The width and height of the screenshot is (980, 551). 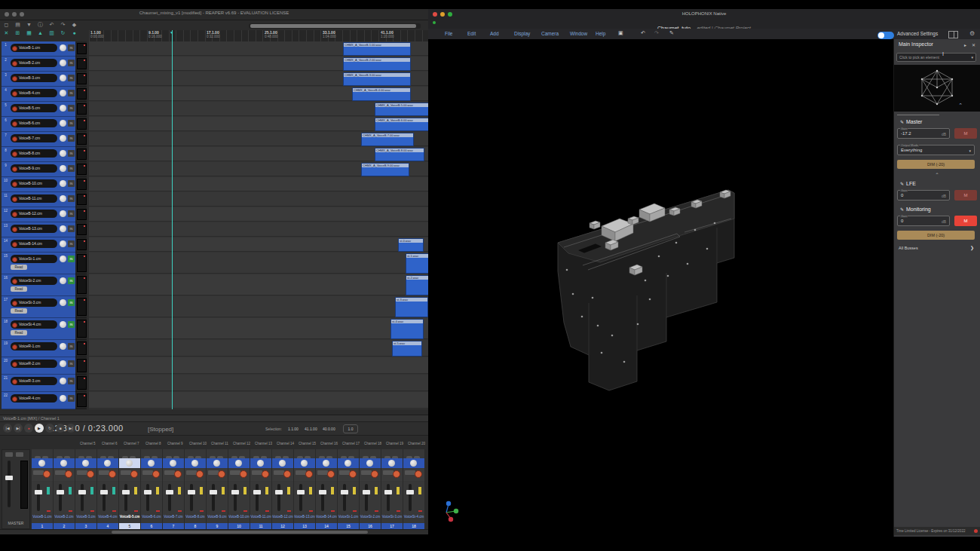 I want to click on detach-icon: ▸, so click(x=965, y=45).